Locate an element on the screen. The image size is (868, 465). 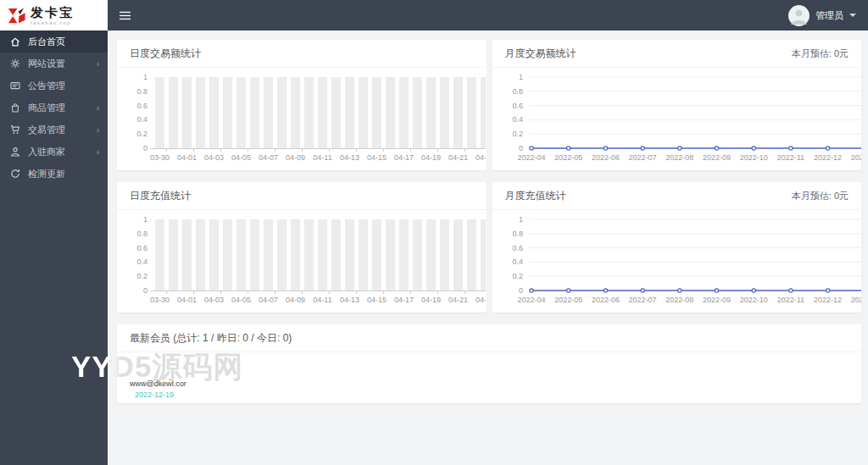
sidebar-item-label: 后台首页 is located at coordinates (47, 42).